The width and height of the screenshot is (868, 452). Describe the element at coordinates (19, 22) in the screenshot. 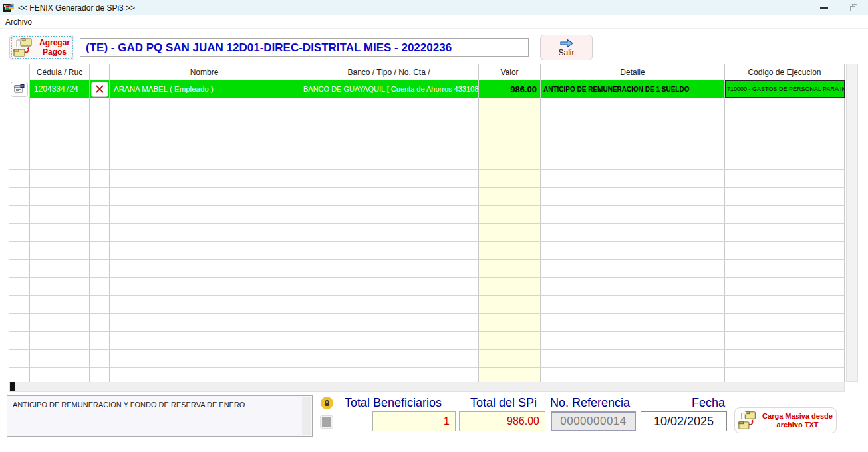

I see `menu-archivo: Archivo` at that location.